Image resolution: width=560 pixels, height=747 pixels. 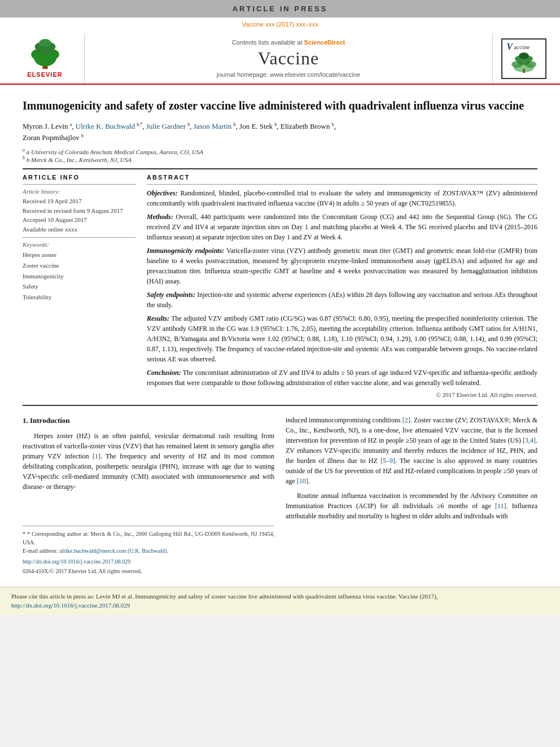 What do you see at coordinates (45, 54) in the screenshot?
I see `elsevier-tree-icon` at bounding box center [45, 54].